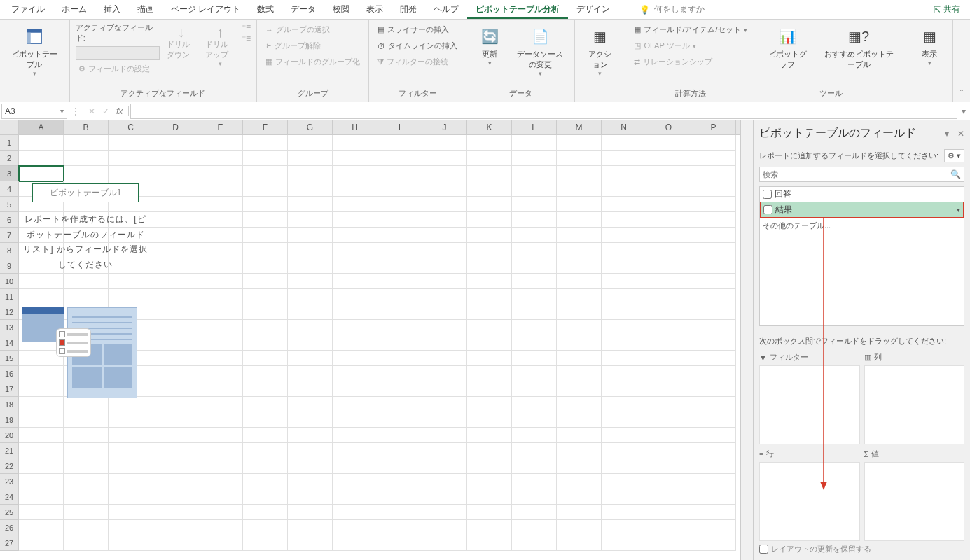 The height and width of the screenshot is (560, 970). I want to click on collapse-field-icon: ⁻≡, so click(247, 38).